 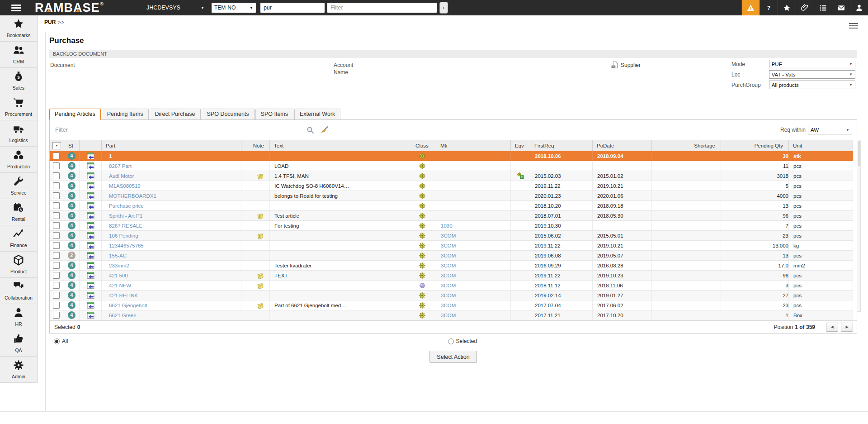 I want to click on table-row: 46621 GjengeboltPart of 6621 Gjengebolt …, so click(x=452, y=305).